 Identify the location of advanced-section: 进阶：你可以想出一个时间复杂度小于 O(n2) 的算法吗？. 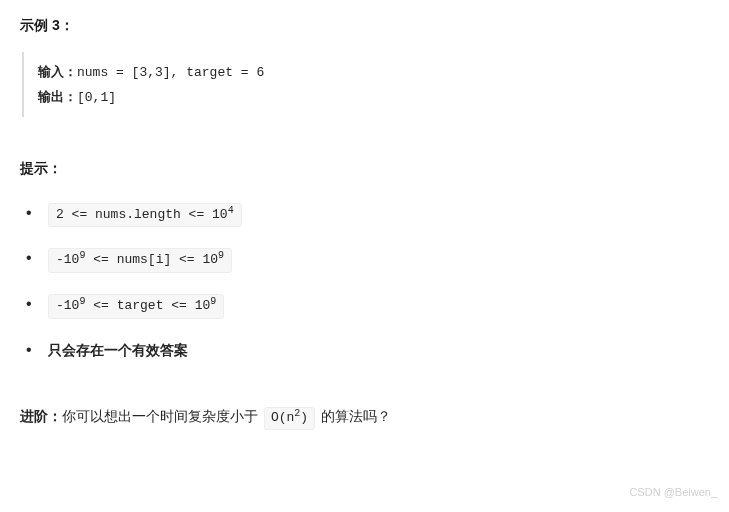
(364, 418).